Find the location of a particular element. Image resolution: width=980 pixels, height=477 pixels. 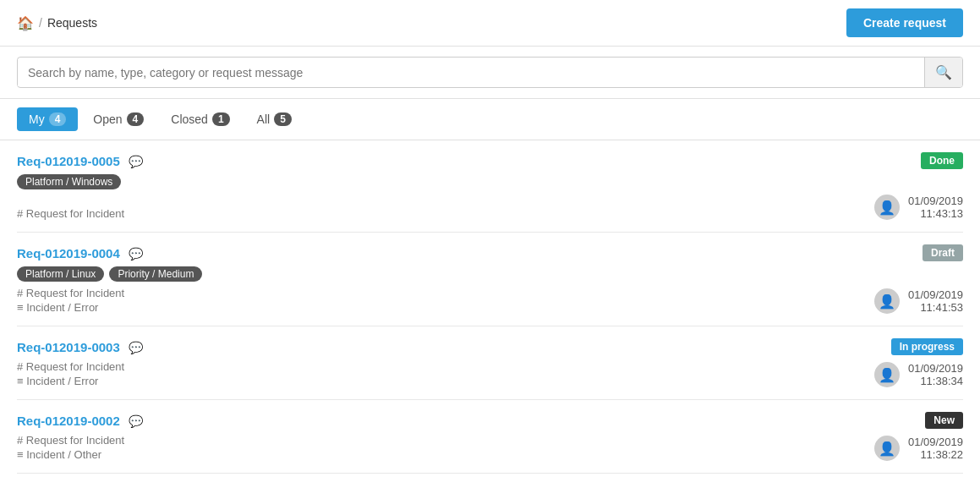

breadcrumb: 🏠 / Requests is located at coordinates (57, 24).